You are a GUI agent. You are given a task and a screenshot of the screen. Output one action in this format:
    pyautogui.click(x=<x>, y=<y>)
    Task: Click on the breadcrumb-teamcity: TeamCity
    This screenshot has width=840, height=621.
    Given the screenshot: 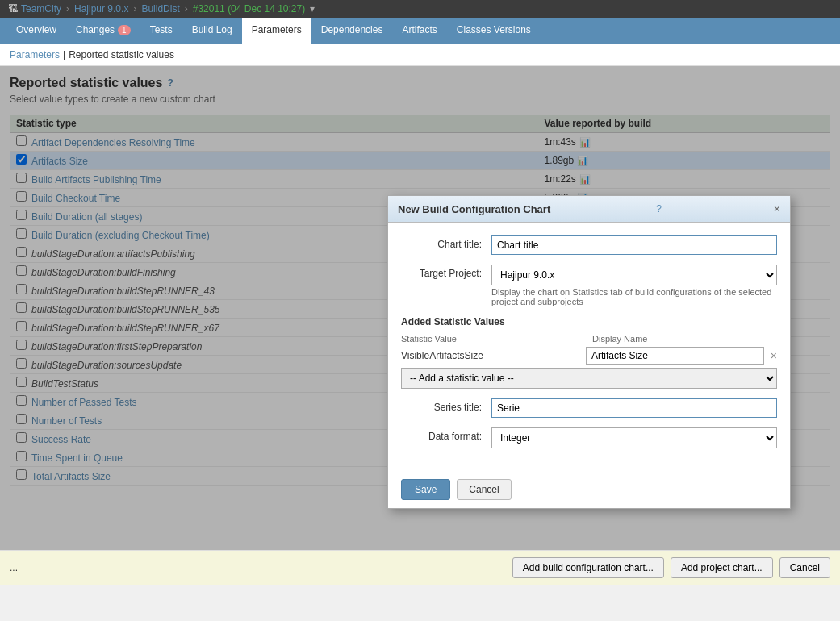 What is the action you would take?
    pyautogui.click(x=41, y=9)
    